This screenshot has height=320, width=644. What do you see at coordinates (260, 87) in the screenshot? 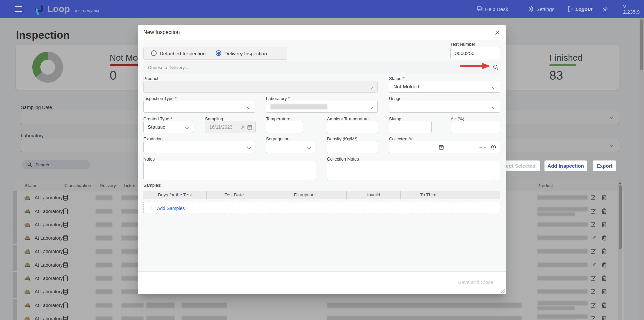
I see `product-select` at bounding box center [260, 87].